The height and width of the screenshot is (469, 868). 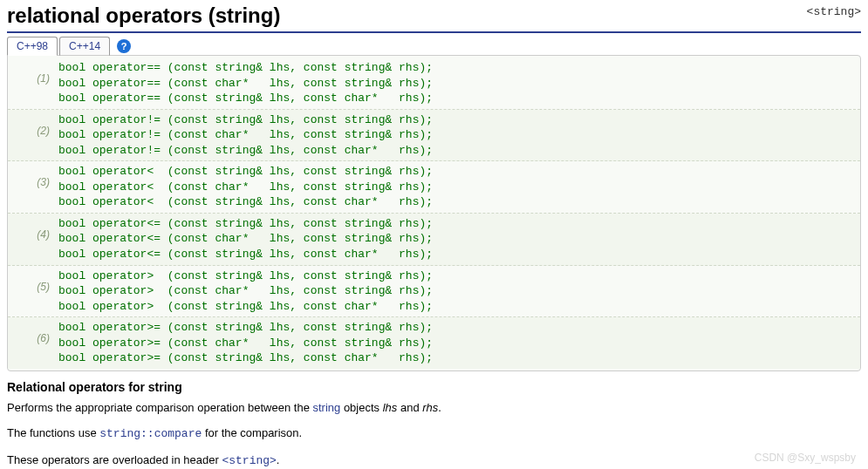 What do you see at coordinates (246, 187) in the screenshot?
I see `prototype-code: bool operator< (const string& lhs, const…` at bounding box center [246, 187].